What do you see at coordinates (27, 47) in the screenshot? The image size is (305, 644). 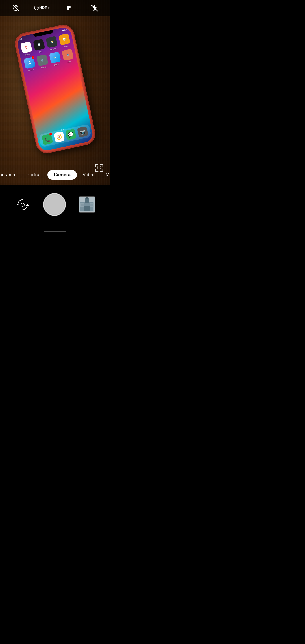 I see `app-calendar: 5` at bounding box center [27, 47].